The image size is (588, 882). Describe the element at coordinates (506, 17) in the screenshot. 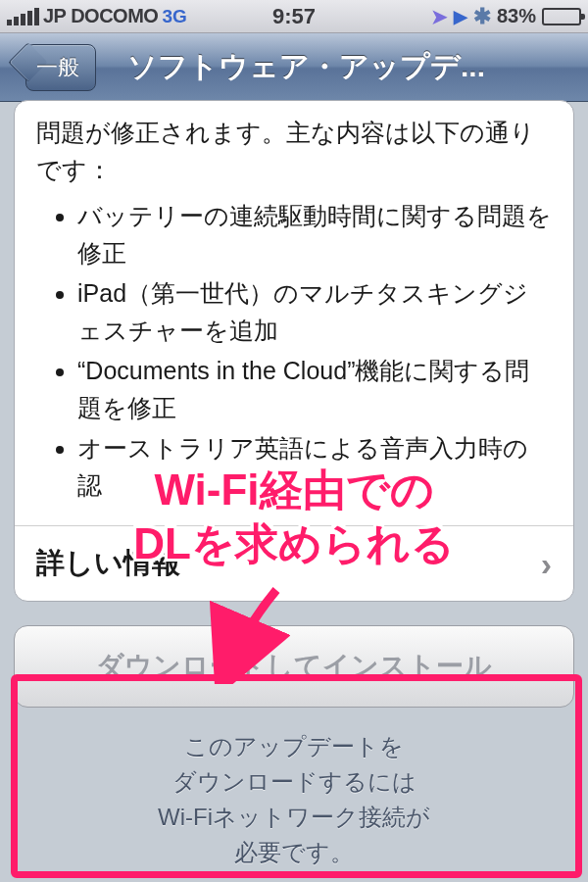

I see `status-right: ➤ ▶ ✱ 83%` at that location.